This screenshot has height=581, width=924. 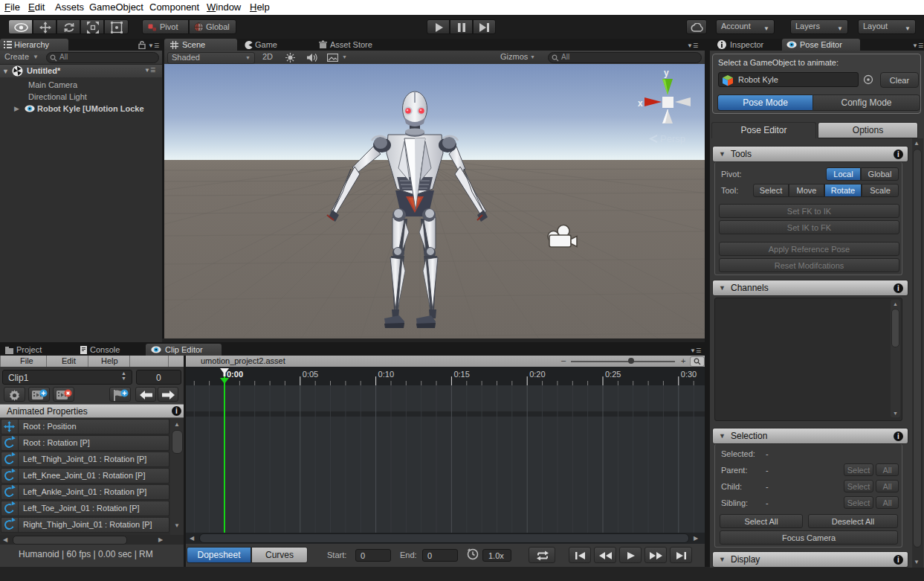 What do you see at coordinates (688, 374) in the screenshot?
I see `svg-text: 0:30` at bounding box center [688, 374].